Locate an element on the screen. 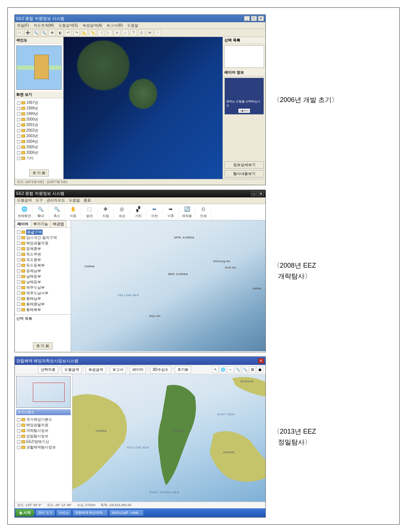 This screenshot has width=407, height=532. tool-icon: □ is located at coordinates (20, 33).